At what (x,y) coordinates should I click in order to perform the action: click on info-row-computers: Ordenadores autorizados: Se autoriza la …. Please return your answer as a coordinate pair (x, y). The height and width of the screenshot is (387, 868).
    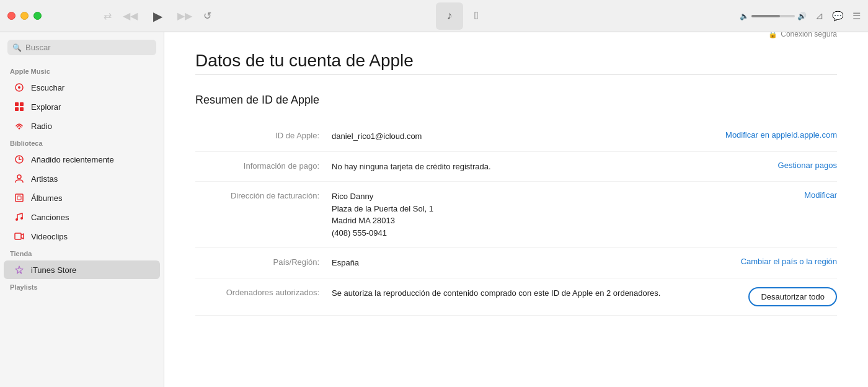
    Looking at the image, I should click on (516, 297).